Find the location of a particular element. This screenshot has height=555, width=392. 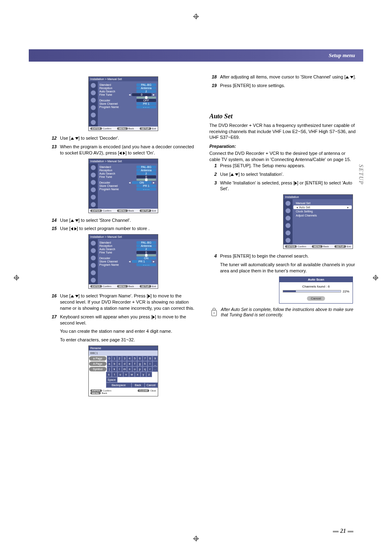

key-1: 1 is located at coordinates (114, 358).